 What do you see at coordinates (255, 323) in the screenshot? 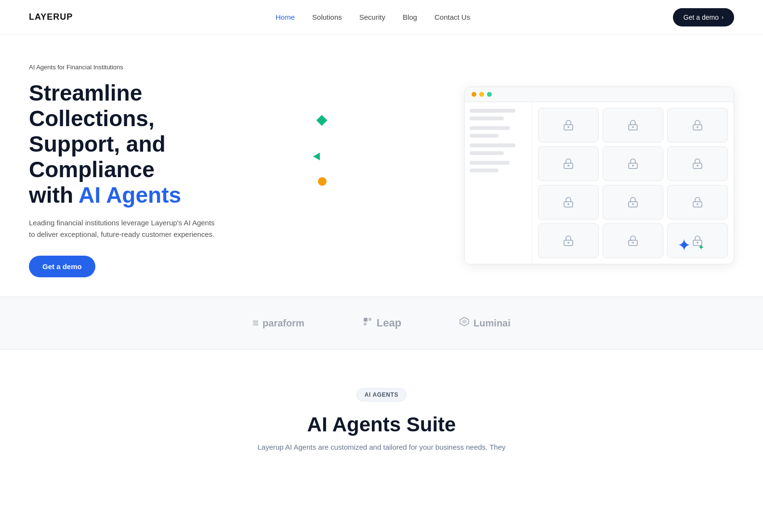
I see `paraform-icon: ≡` at bounding box center [255, 323].